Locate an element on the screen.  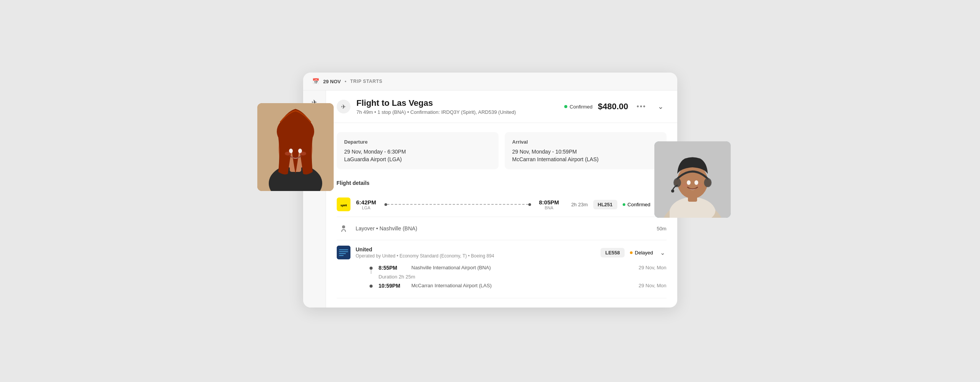
flight-header: ✈ Flight to Las Vegas 7h 49m • 1 stop (B… is located at coordinates (502, 107).